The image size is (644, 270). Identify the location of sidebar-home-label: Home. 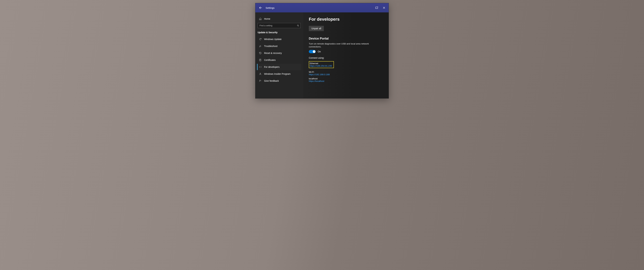
(267, 19).